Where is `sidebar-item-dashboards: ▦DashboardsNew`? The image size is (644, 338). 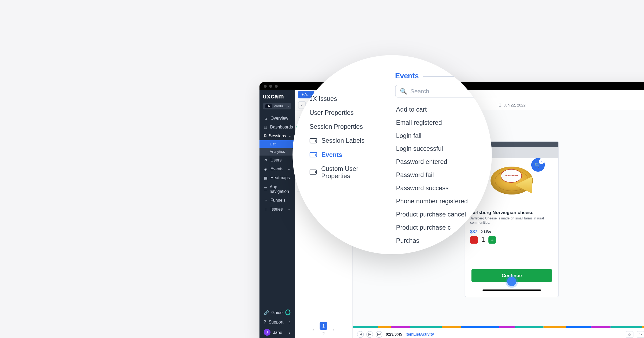
sidebar-item-dashboards: ▦DashboardsNew is located at coordinates (277, 127).